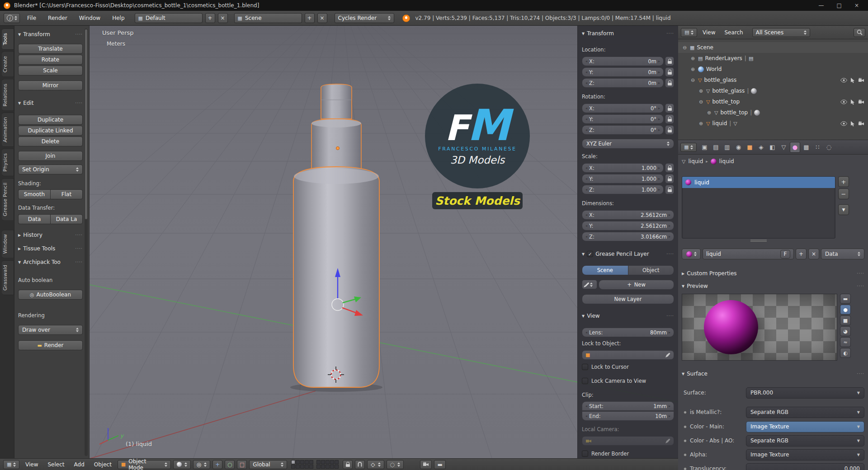 The height and width of the screenshot is (470, 868). I want to click on screen-layout-selector: ▦ Default, so click(169, 18).